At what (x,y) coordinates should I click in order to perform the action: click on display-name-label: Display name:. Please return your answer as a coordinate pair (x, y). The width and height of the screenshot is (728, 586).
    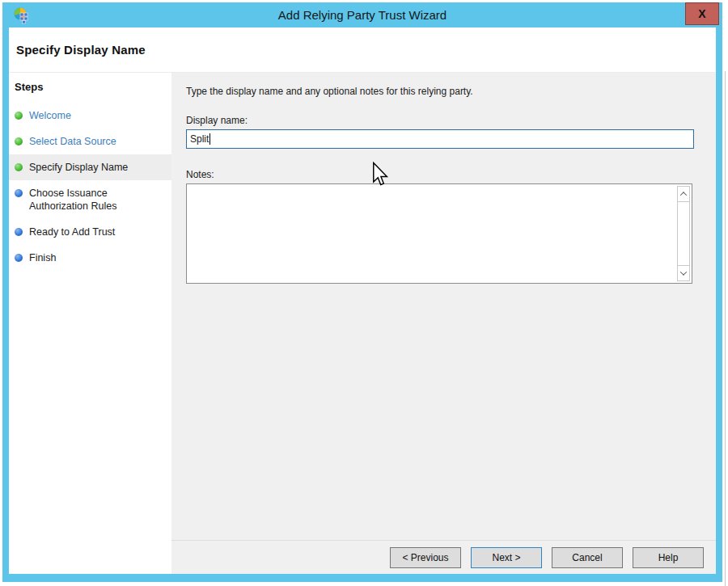
    Looking at the image, I should click on (217, 120).